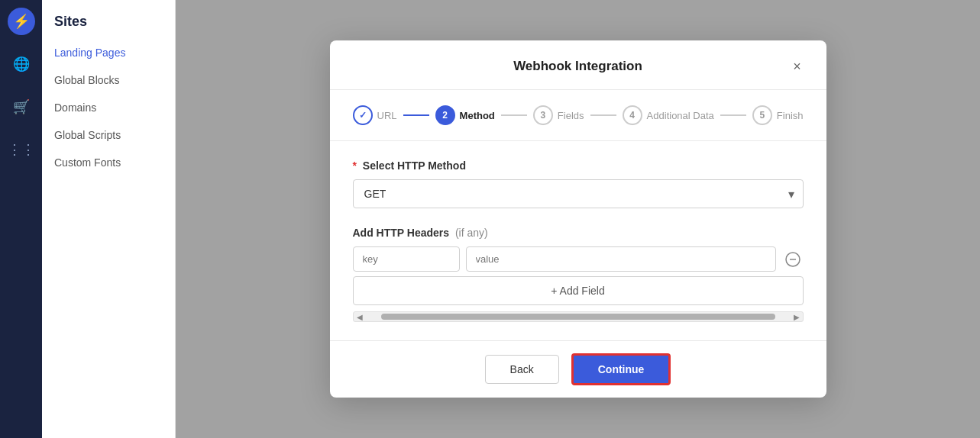 The width and height of the screenshot is (980, 438). What do you see at coordinates (108, 135) in the screenshot?
I see `nav-item-global-scripts: Global Scripts` at bounding box center [108, 135].